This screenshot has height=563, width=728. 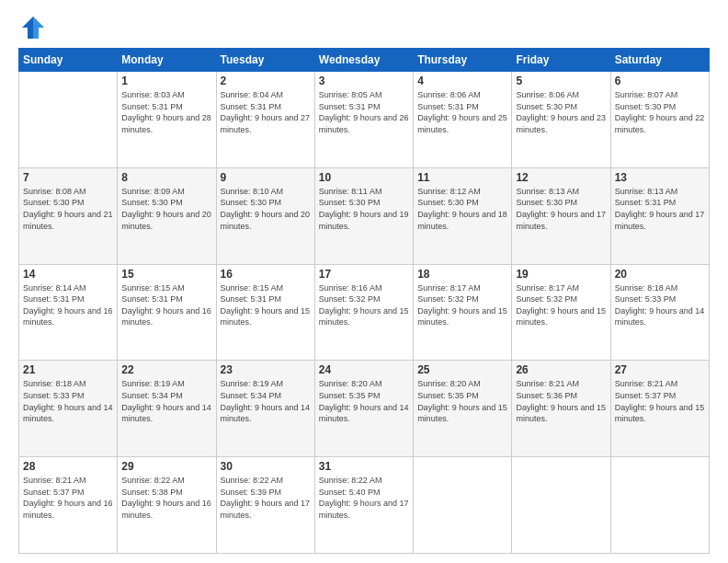 I want to click on weekday-thursday: Thursday, so click(x=463, y=61).